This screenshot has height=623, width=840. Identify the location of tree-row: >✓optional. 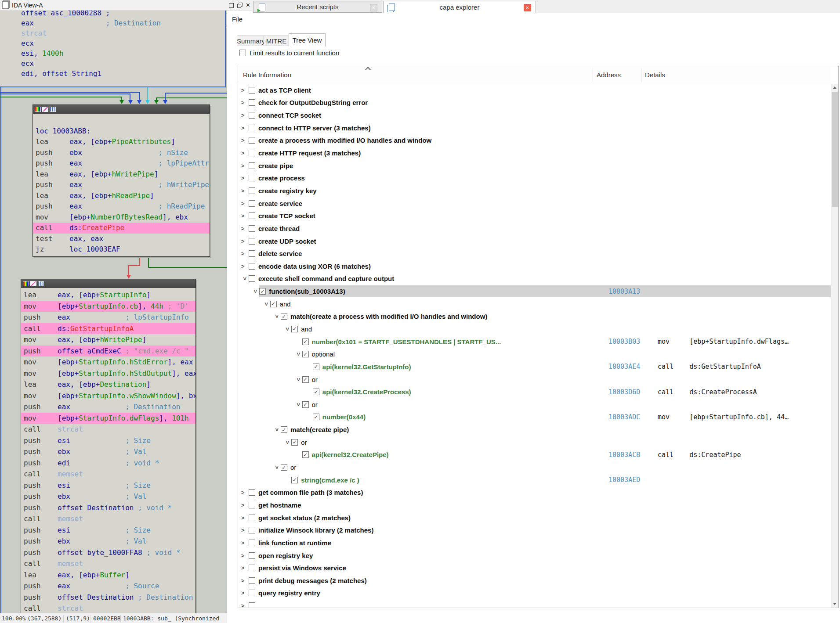
(534, 354).